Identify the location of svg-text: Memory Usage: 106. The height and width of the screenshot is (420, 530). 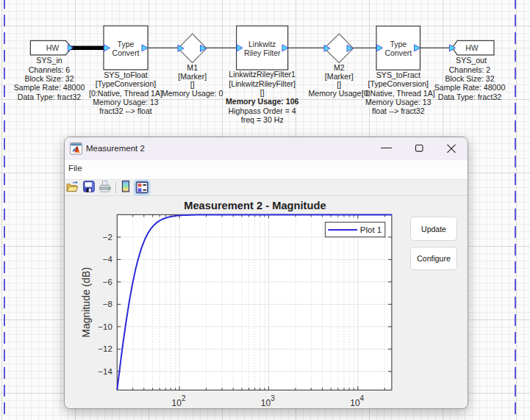
(262, 101).